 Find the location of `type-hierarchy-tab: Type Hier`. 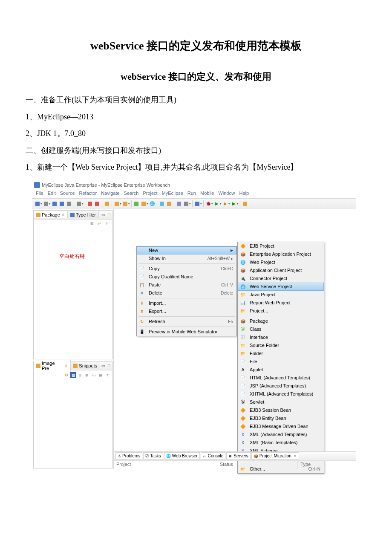

type-hierarchy-tab: Type Hier is located at coordinates (84, 215).